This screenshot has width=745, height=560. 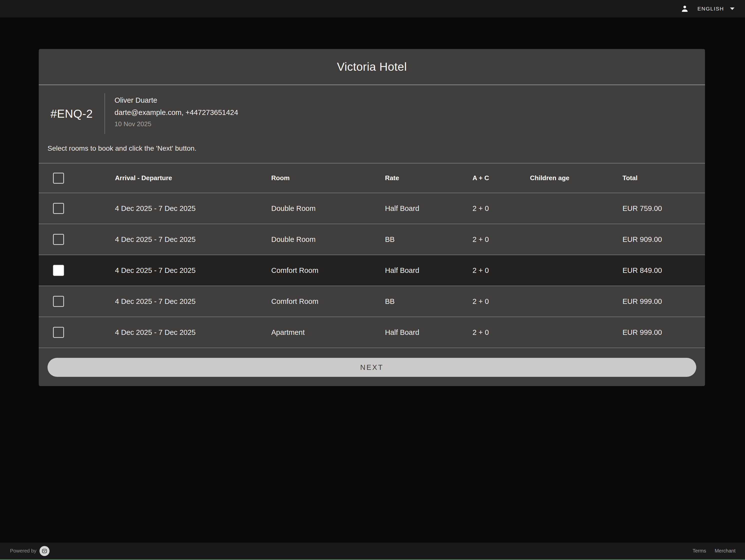 What do you see at coordinates (328, 333) in the screenshot?
I see `cell-room: Apartment` at bounding box center [328, 333].